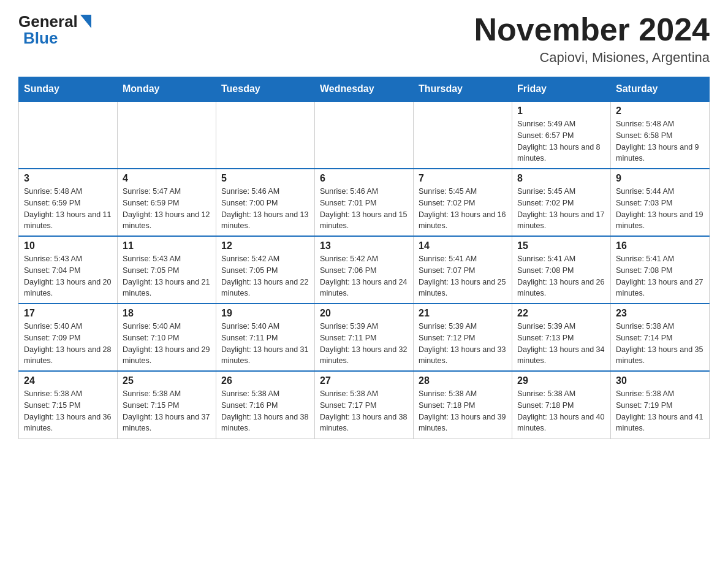 The image size is (728, 563). What do you see at coordinates (364, 135) in the screenshot?
I see `week-row-1: 1Sunrise: 5:49 AMSunset: 6:57 PMDaylight…` at bounding box center [364, 135].